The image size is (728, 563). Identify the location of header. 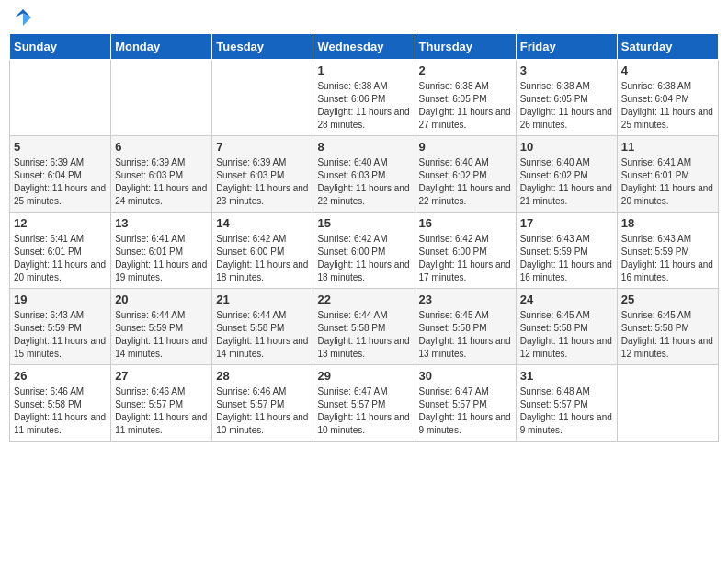
(364, 17).